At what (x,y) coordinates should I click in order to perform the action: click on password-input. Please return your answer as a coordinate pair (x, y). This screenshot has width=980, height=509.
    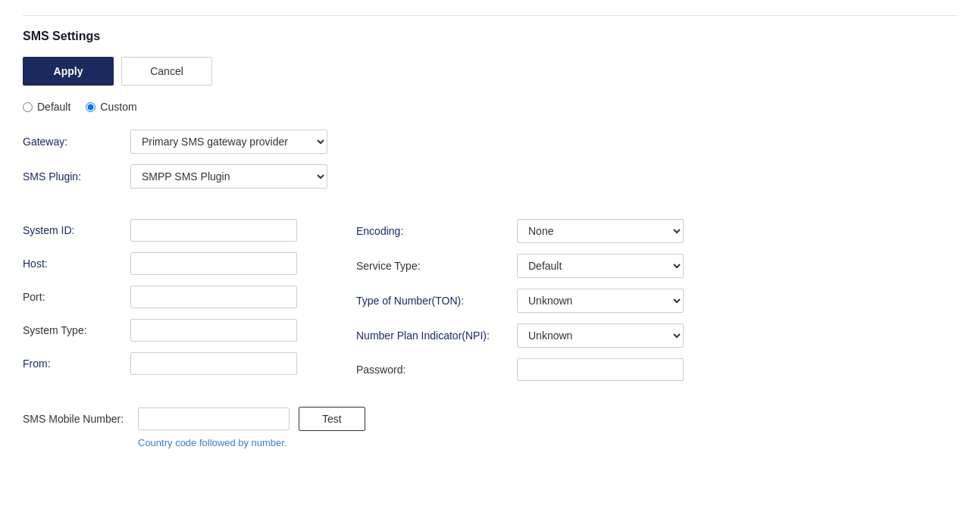
    Looking at the image, I should click on (600, 370).